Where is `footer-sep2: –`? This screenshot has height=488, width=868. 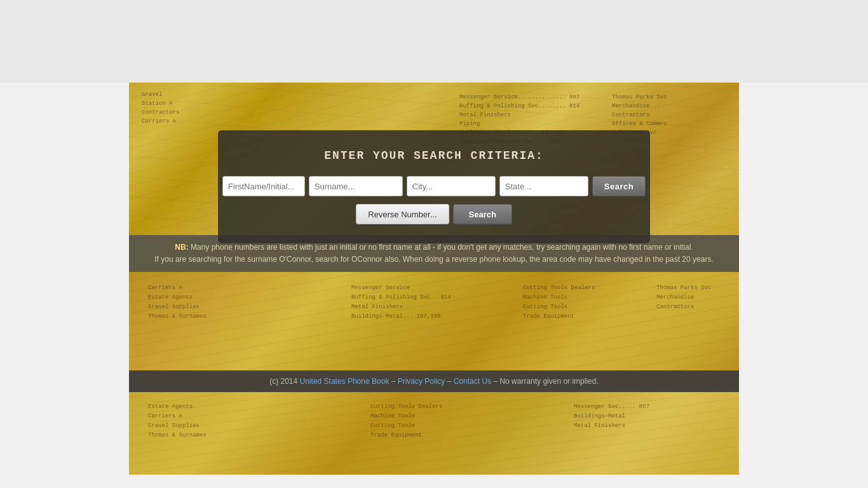 footer-sep2: – is located at coordinates (449, 381).